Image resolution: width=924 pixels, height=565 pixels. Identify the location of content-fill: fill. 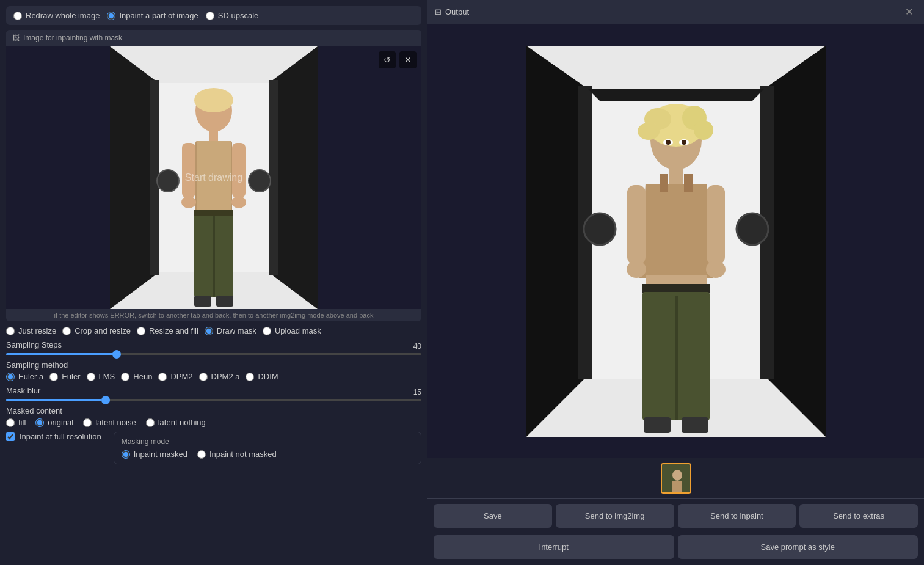
(16, 423).